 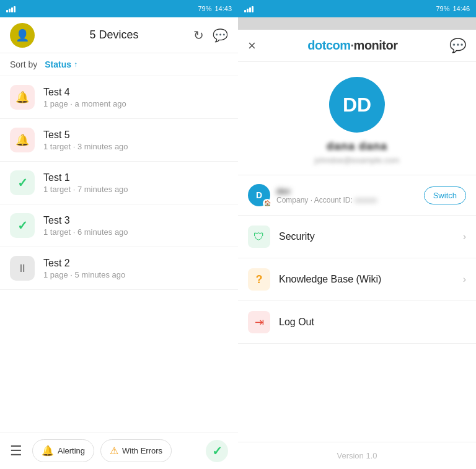 What do you see at coordinates (445, 196) in the screenshot?
I see `switch-button: Switch` at bounding box center [445, 196].